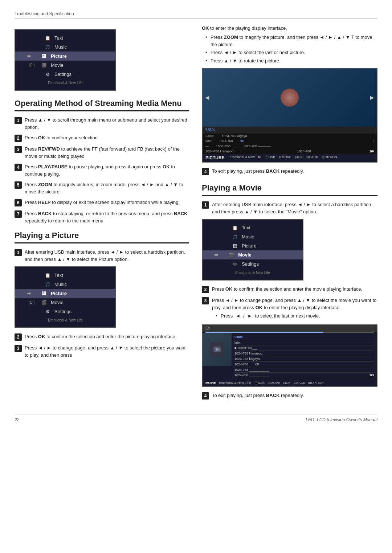 This screenshot has height=553, width=392. I want to click on op-item-7-content: Press BACK to stop playing, or return to…, so click(107, 217).